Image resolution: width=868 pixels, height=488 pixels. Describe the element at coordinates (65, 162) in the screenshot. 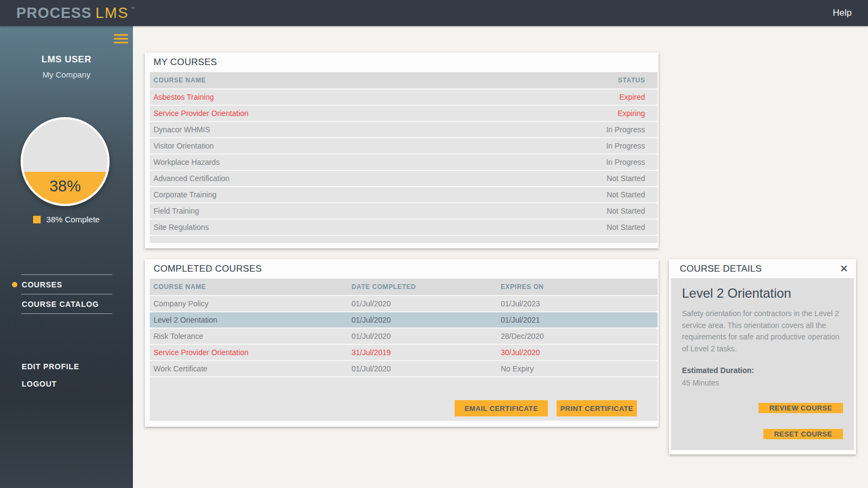

I see `progress-chart: 38%` at that location.